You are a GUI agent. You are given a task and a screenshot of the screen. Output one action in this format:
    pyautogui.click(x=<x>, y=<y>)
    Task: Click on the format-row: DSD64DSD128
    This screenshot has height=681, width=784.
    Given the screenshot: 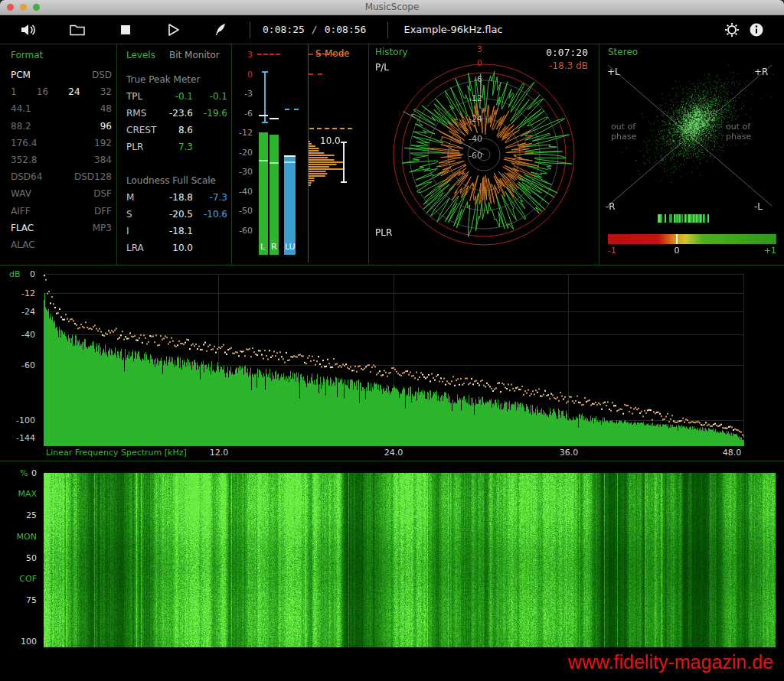 What is the action you would take?
    pyautogui.click(x=61, y=177)
    